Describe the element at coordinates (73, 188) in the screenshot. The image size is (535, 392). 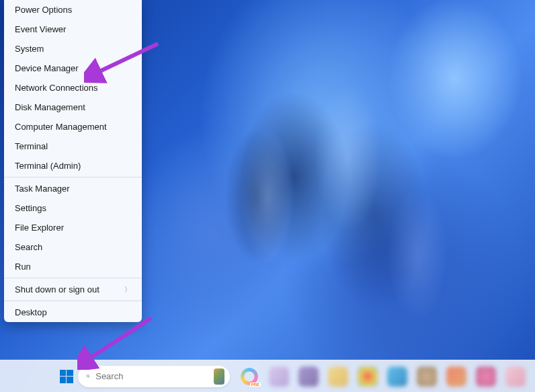
I see `menu-item-task-manager: Task Manager` at that location.